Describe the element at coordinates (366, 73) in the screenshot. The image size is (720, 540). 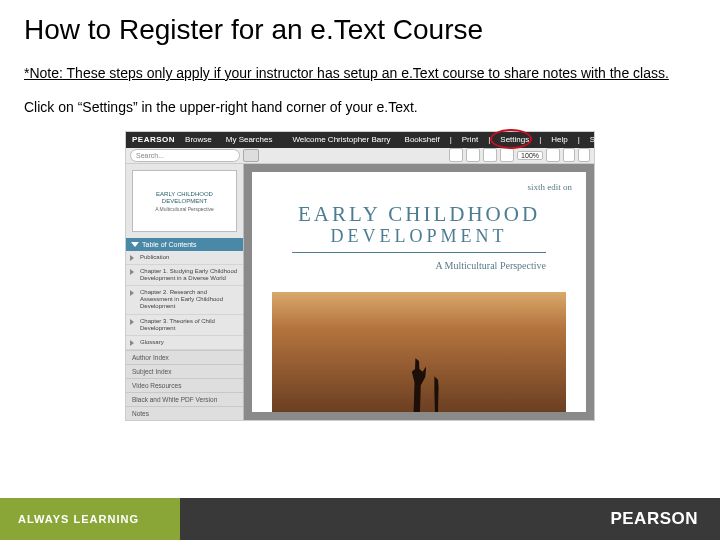
I see `note-body: These steps only apply if your instructo…` at that location.